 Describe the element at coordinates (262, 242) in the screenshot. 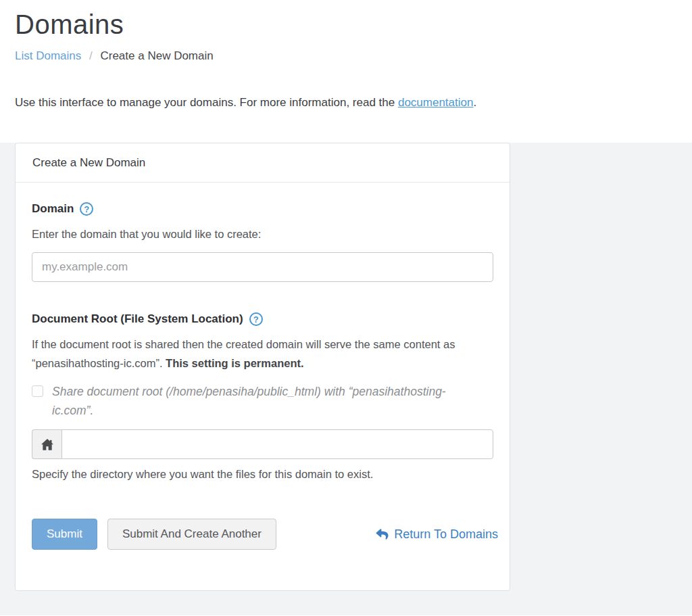

I see `domain-field-group: Domain ? Enter the domain that you would…` at that location.